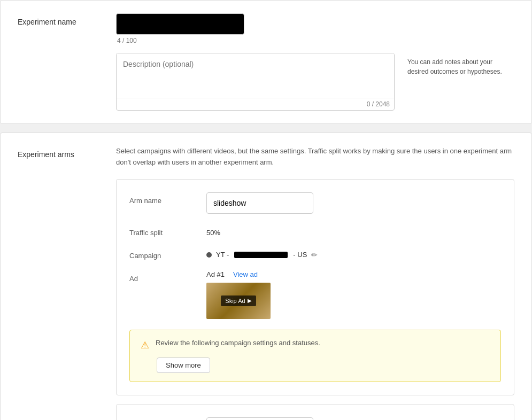 Image resolution: width=532 pixels, height=420 pixels. Describe the element at coordinates (235, 301) in the screenshot. I see `skip-ad-text: Skip Ad` at that location.